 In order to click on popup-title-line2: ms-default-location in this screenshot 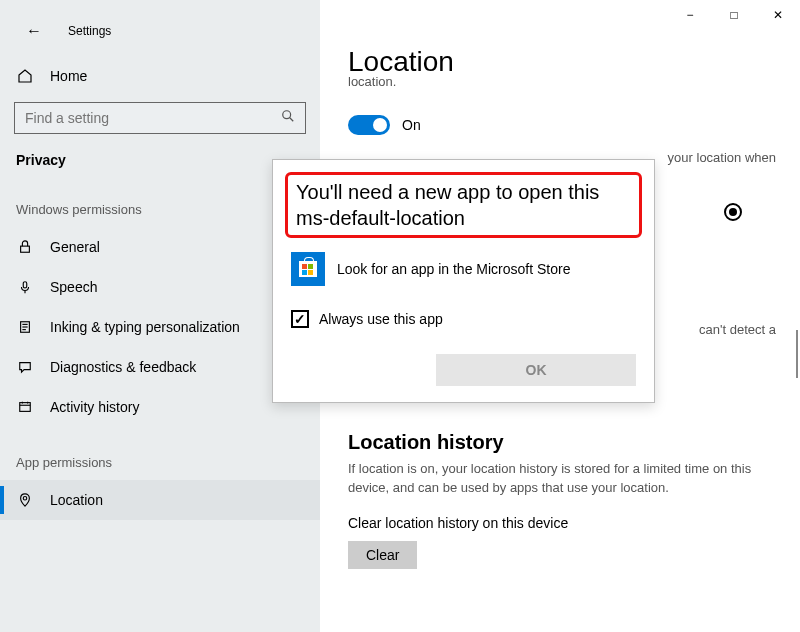, I will do `click(464, 218)`.